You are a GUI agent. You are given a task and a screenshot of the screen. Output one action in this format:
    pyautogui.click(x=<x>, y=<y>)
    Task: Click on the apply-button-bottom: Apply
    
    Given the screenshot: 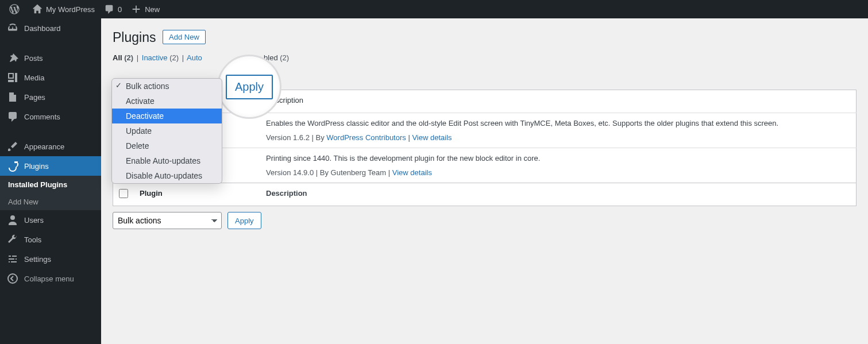 What is the action you would take?
    pyautogui.click(x=245, y=221)
    